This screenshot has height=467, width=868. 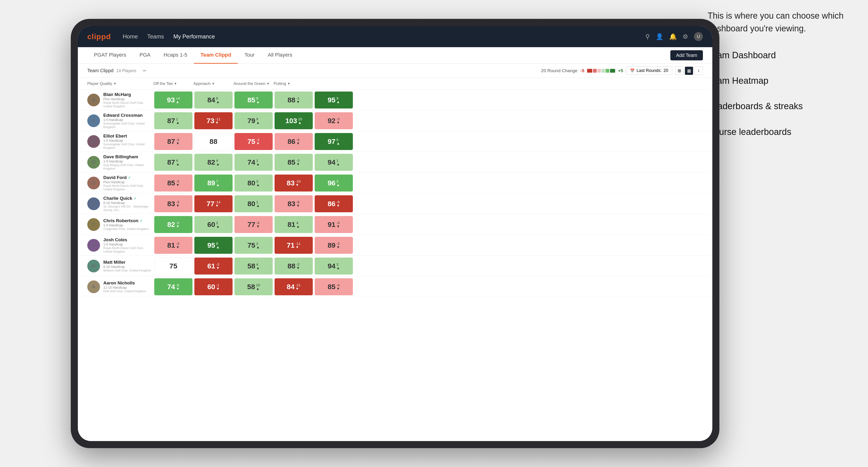 What do you see at coordinates (214, 162) in the screenshot?
I see `score-cell-3-1: 824▲` at bounding box center [214, 162].